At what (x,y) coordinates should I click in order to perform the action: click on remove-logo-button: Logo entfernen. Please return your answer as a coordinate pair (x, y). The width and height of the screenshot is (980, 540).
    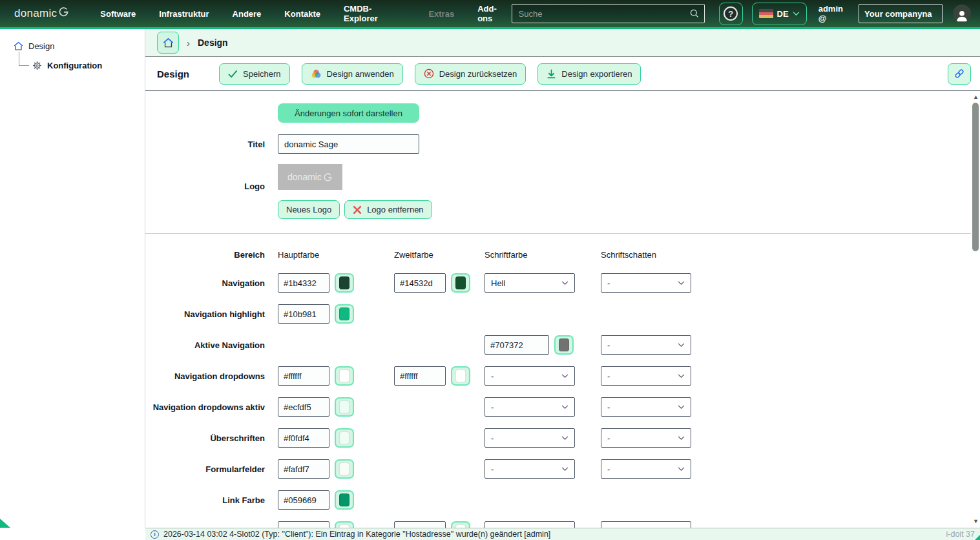
    Looking at the image, I should click on (388, 209).